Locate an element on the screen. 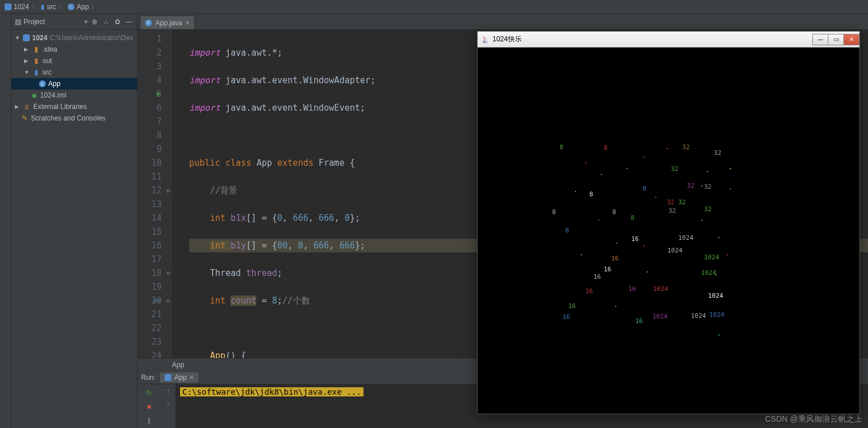 The height and width of the screenshot is (428, 868). breadcrumb: 1024 〉 ▮ src 〉 C App 〉 is located at coordinates (434, 7).